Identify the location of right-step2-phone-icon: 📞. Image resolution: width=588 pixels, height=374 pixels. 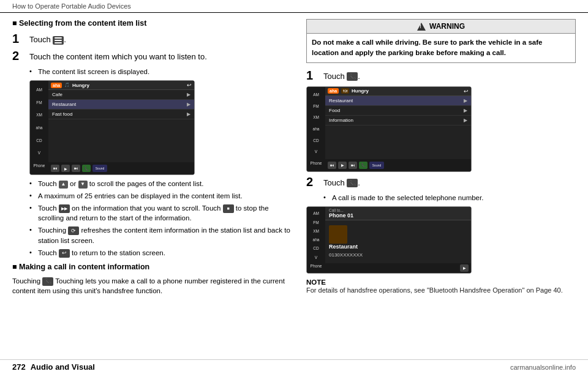
(352, 183).